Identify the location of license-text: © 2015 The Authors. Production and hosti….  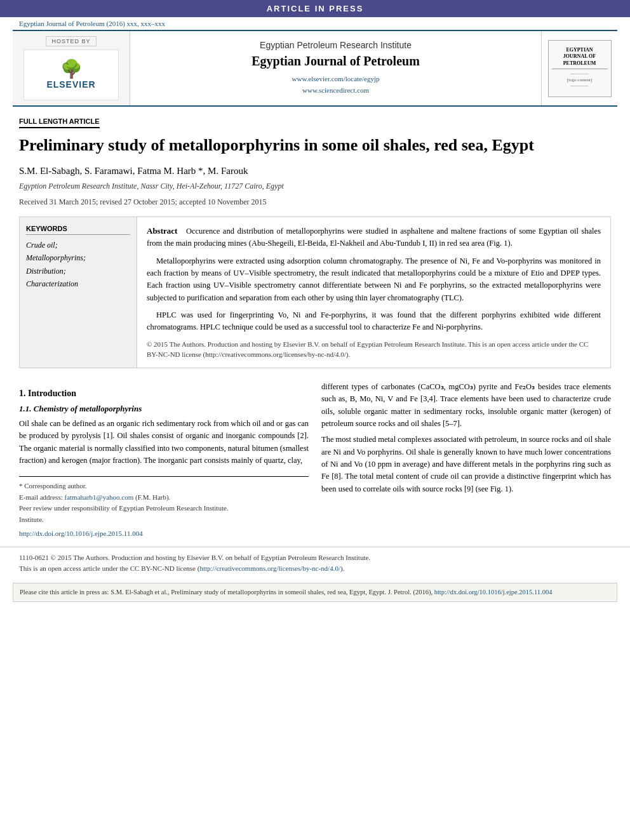
(373, 349).